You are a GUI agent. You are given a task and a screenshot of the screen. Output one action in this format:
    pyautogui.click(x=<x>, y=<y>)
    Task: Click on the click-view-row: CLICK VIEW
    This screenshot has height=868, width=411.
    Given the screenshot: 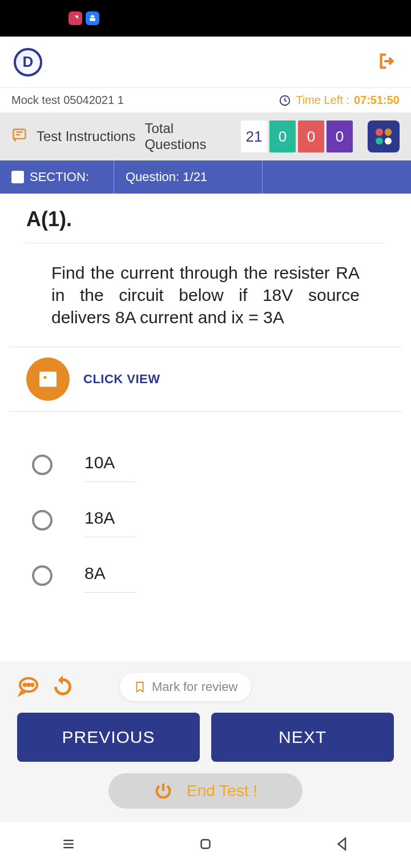 What is the action you would take?
    pyautogui.click(x=206, y=379)
    